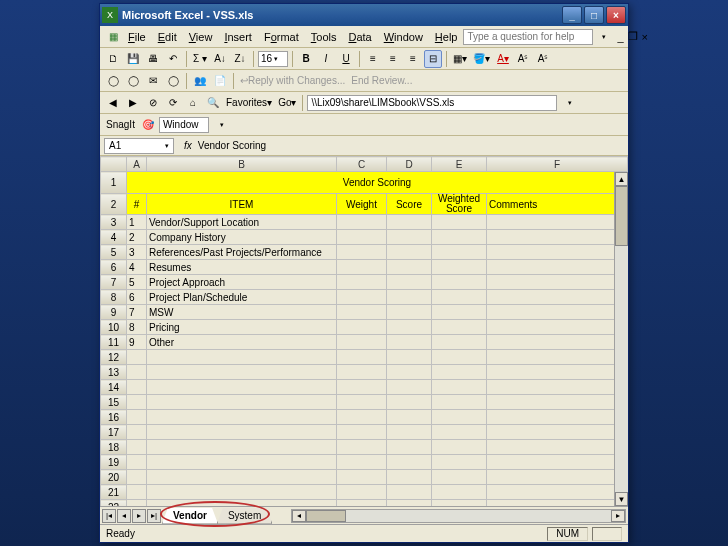 The image size is (728, 546). I want to click on row-header: 16, so click(114, 418).